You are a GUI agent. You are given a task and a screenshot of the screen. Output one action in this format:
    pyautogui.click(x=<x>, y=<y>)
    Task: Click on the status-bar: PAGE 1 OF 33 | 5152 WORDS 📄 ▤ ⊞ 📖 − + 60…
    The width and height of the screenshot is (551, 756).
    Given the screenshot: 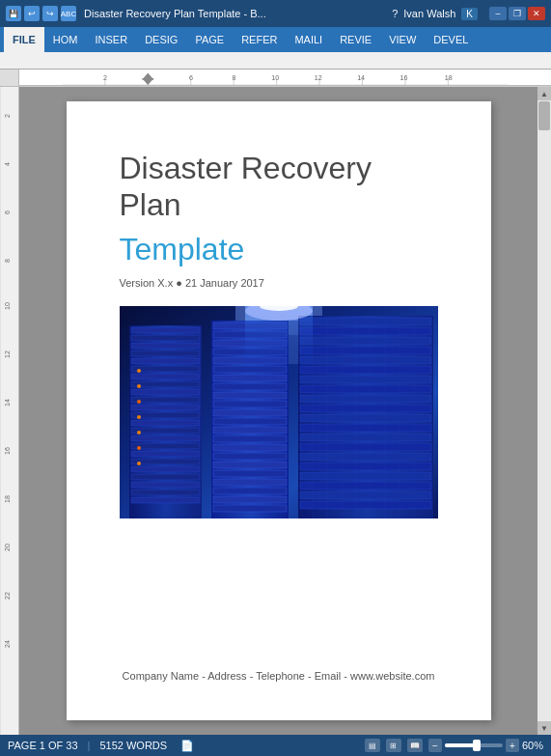 What is the action you would take?
    pyautogui.click(x=276, y=745)
    